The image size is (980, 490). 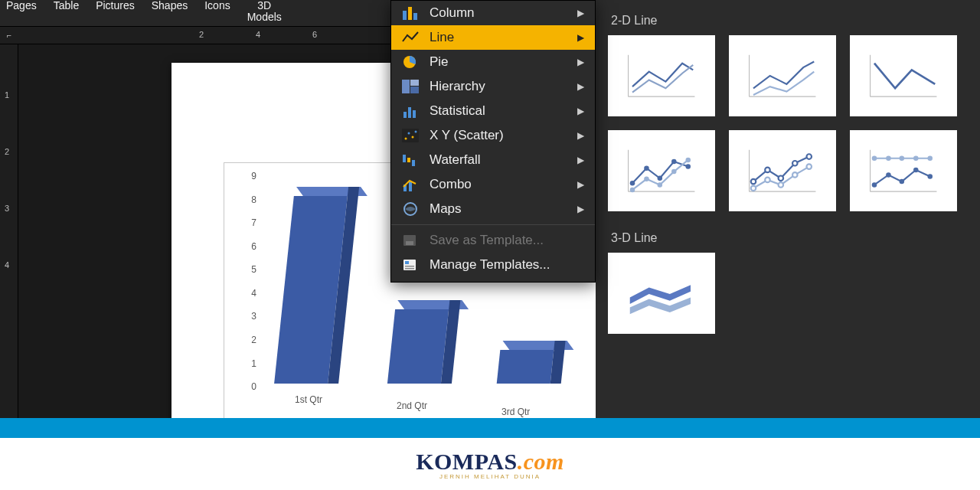 What do you see at coordinates (410, 111) in the screenshot?
I see `statistical-chart-icon` at bounding box center [410, 111].